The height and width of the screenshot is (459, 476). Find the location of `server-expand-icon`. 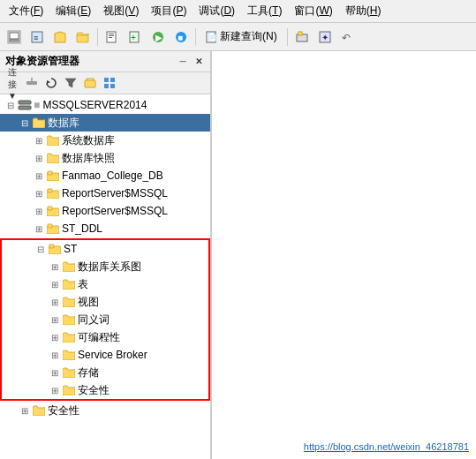

server-expand-icon is located at coordinates (11, 105).